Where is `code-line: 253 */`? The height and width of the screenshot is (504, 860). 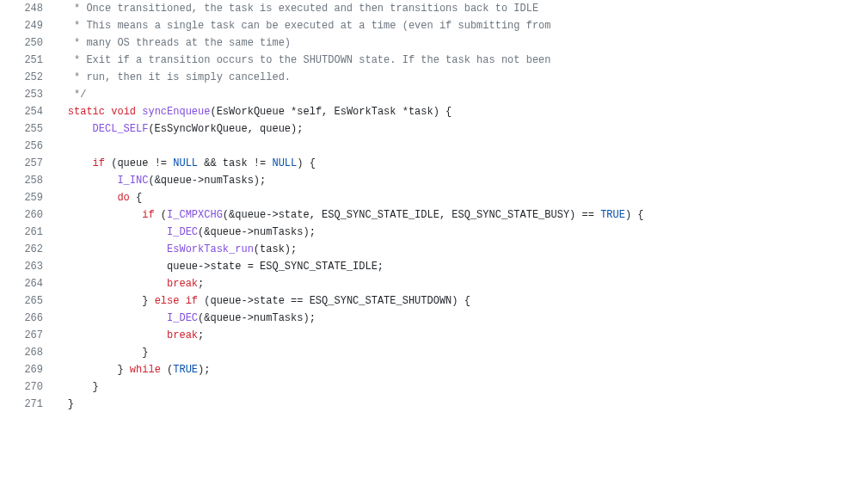 code-line: 253 */ is located at coordinates (430, 95).